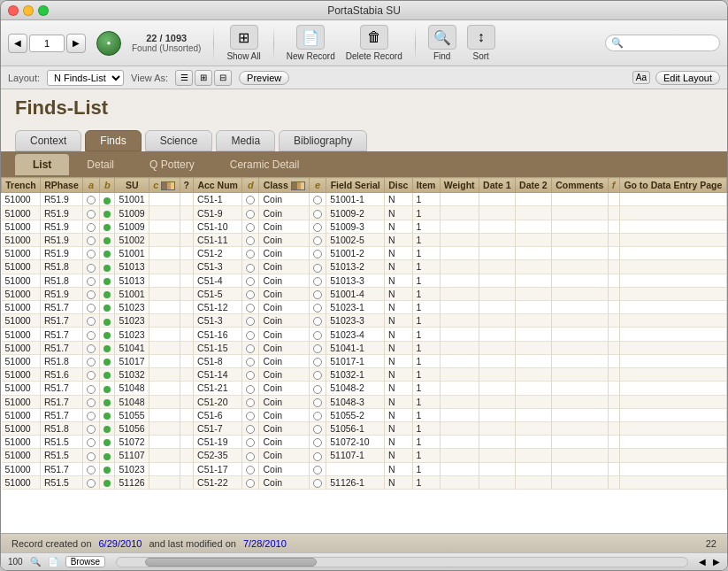  Describe the element at coordinates (364, 280) in the screenshot. I see `table-row: 51000R51.851013C51-4Coin51013-3N1` at that location.